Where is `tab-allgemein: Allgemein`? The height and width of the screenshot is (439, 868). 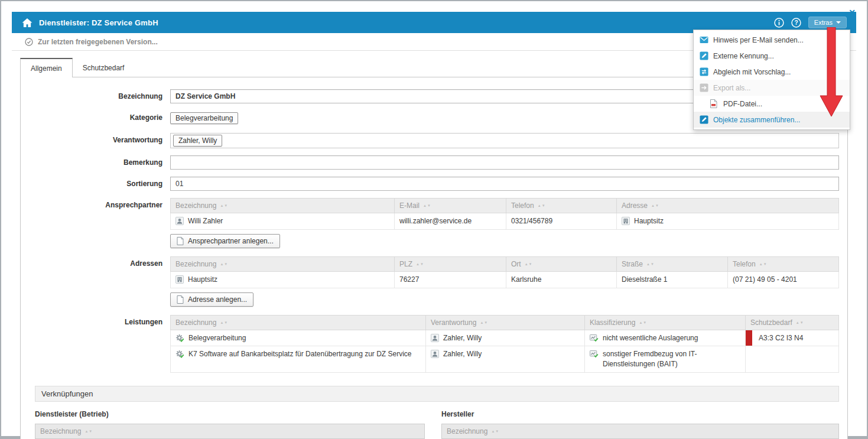 tab-allgemein: Allgemein is located at coordinates (46, 67).